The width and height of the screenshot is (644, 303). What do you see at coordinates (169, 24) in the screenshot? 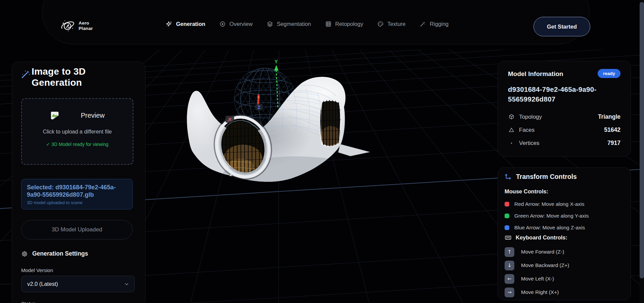
I see `sparkle-icon` at bounding box center [169, 24].